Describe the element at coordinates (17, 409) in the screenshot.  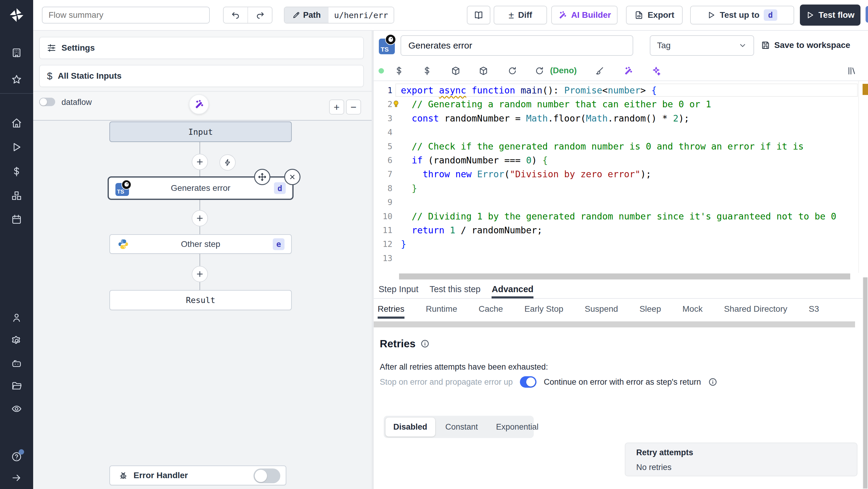
I see `audit-eye-icon` at that location.